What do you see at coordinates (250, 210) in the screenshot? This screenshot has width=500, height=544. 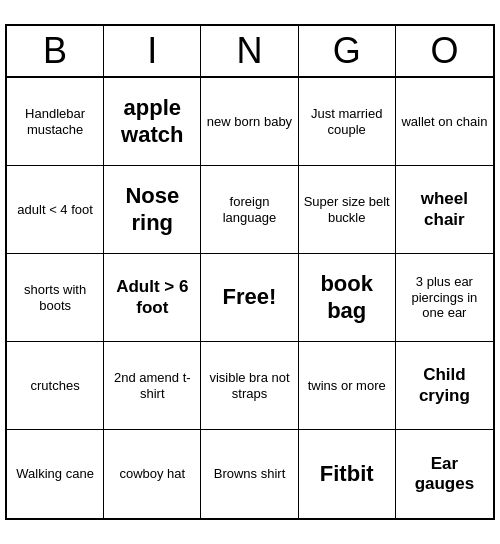 I see `bingo-cell: foreign language` at bounding box center [250, 210].